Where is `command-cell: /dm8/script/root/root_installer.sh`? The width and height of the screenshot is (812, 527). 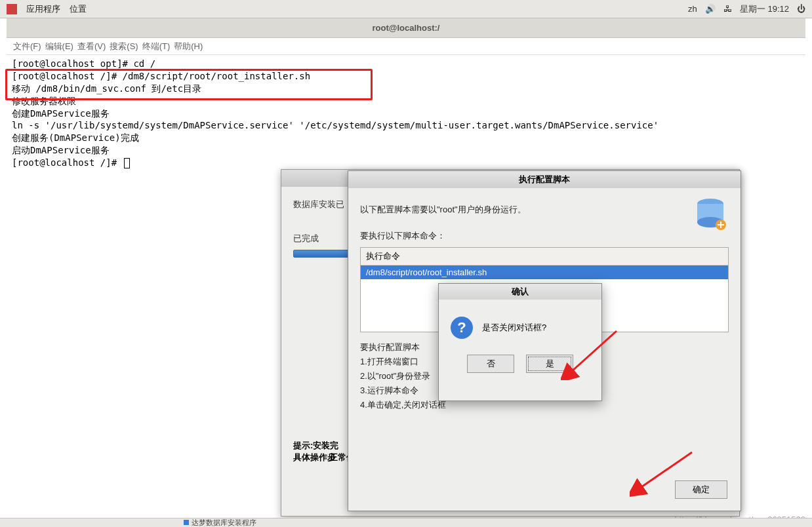 command-cell: /dm8/script/root/root_installer.sh is located at coordinates (544, 273).